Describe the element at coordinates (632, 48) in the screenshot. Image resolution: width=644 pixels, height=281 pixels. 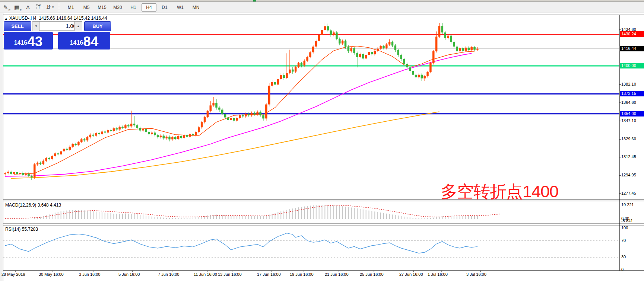
I see `price-level-badge: 1416.44` at that location.